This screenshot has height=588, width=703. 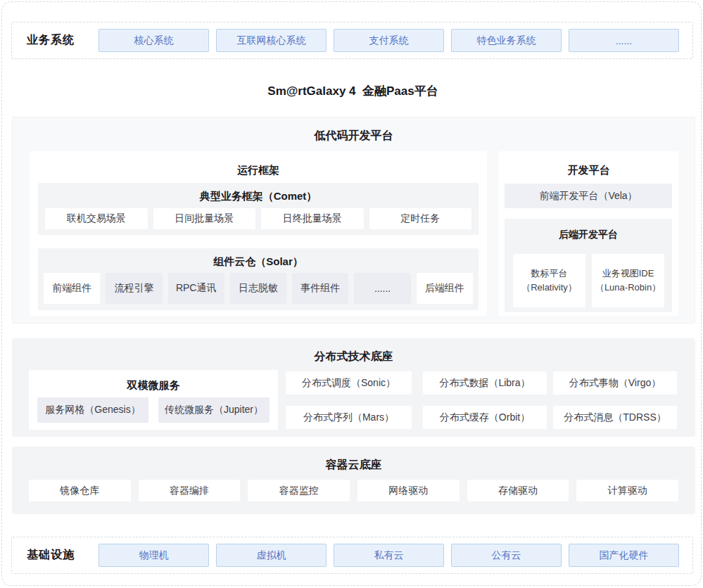 I want to click on backend-dev-platform-box: 后端开发平台 数标平台 （Relativity） 业务视图IDE （Luna-R…, so click(x=588, y=266).